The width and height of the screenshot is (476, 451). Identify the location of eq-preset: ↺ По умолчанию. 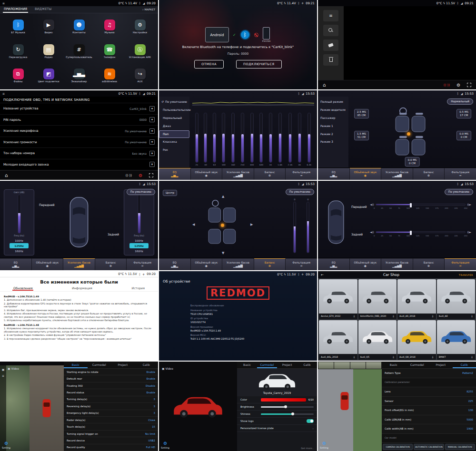
(174, 102).